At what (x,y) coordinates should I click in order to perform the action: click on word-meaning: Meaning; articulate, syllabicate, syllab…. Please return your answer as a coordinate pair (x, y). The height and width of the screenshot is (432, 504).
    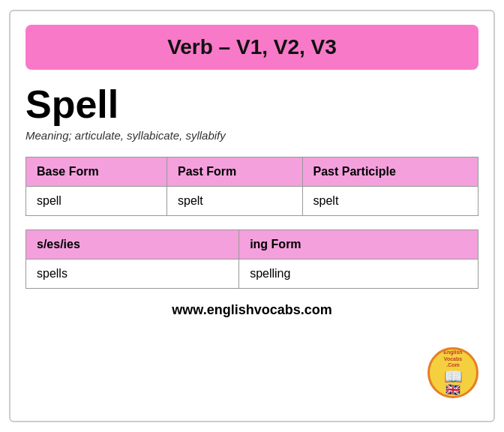
    Looking at the image, I should click on (252, 135).